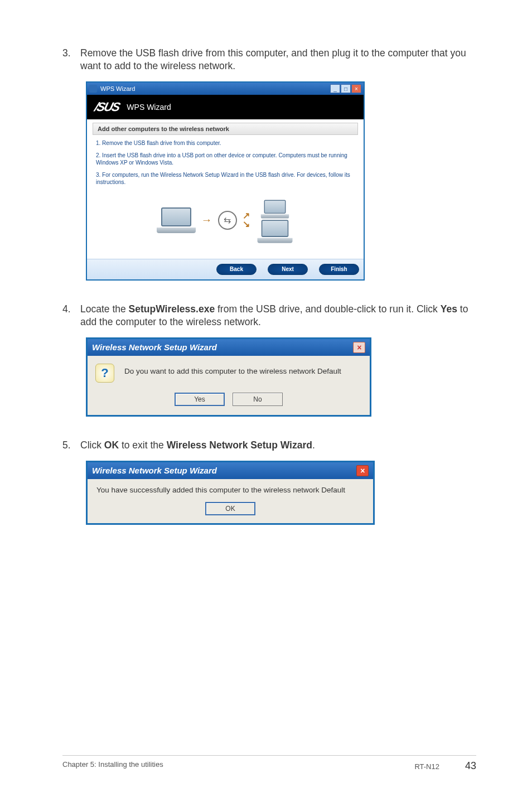  What do you see at coordinates (230, 489) in the screenshot?
I see `dialog-message: You have successfully added this compute…` at bounding box center [230, 489].